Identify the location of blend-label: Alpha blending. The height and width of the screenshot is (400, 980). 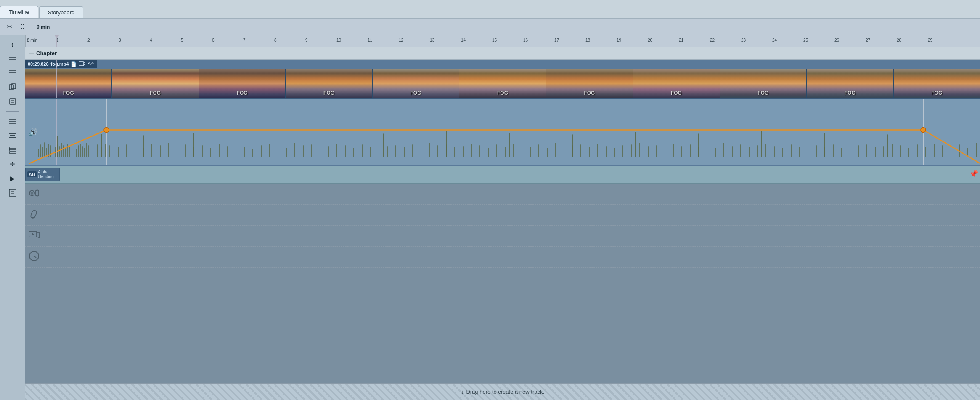
(48, 174).